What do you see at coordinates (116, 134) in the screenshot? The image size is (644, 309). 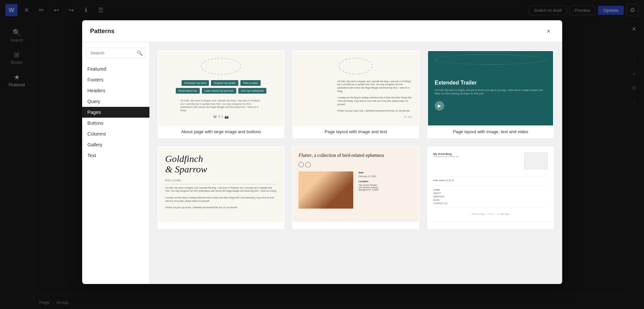 I see `nav-item-columns: Columns` at bounding box center [116, 134].